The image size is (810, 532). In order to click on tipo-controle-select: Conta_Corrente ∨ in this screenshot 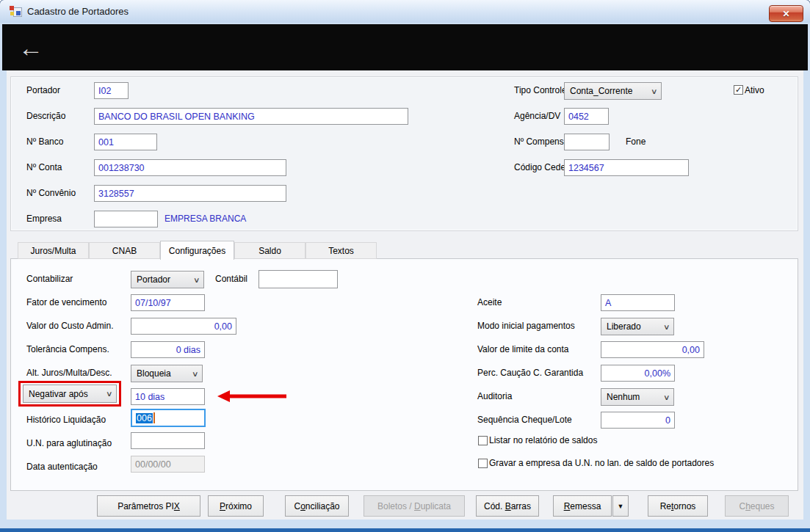, I will do `click(612, 91)`.